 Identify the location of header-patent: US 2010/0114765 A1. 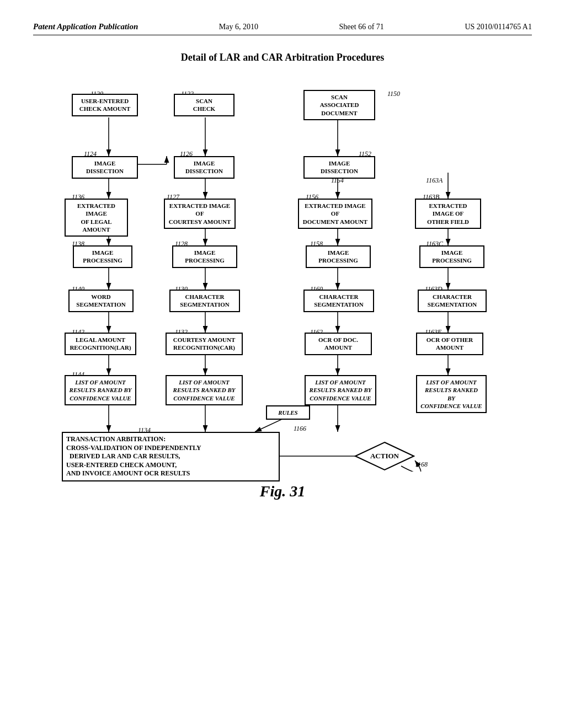
(498, 27).